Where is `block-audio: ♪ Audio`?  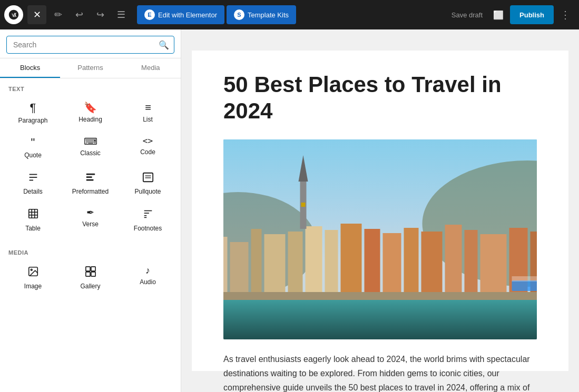
block-audio: ♪ Audio is located at coordinates (148, 277).